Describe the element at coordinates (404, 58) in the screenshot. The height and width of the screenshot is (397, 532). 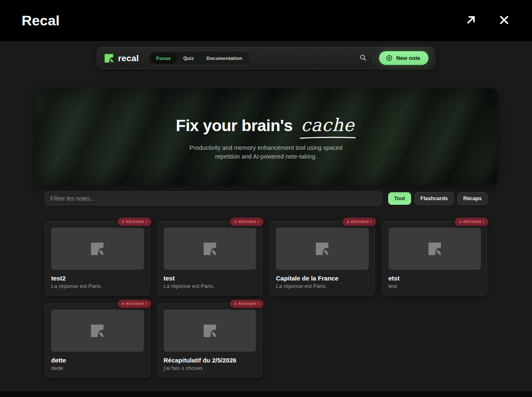
I see `new-note-button: New note` at that location.